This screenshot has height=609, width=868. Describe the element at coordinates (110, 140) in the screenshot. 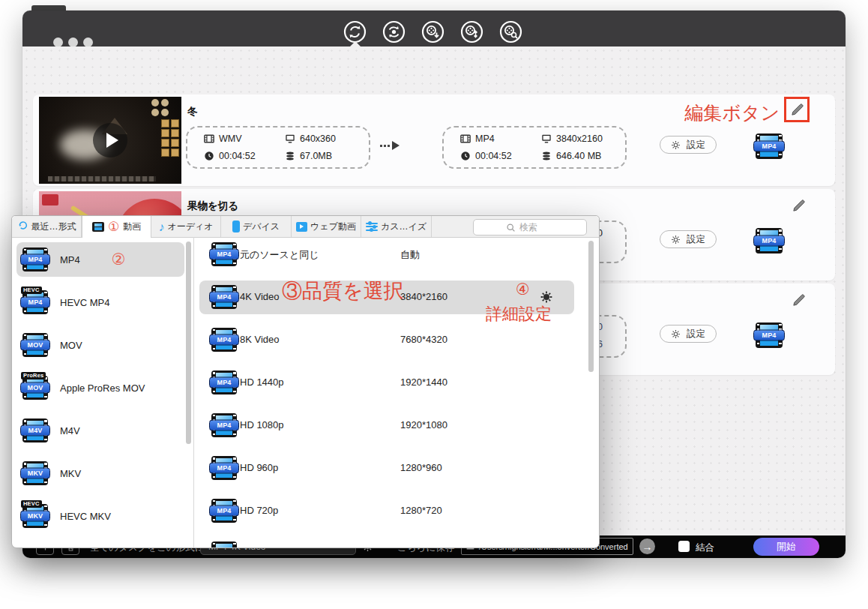

I see `video-thumbnail` at that location.